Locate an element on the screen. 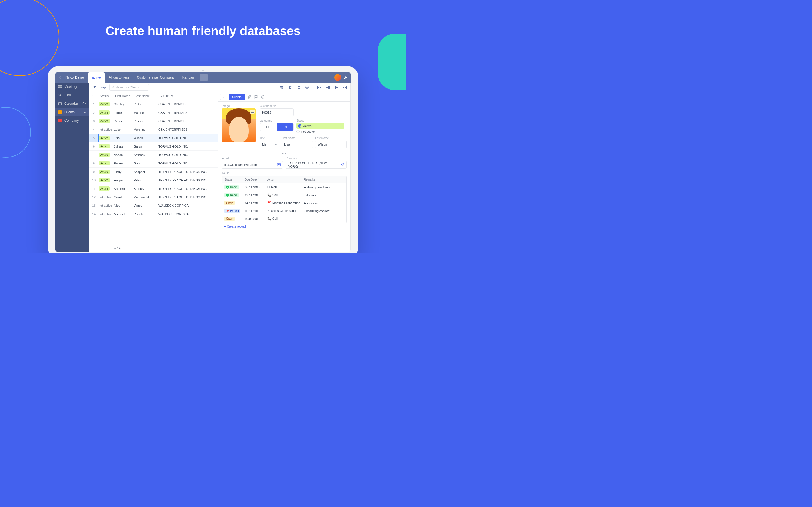 Image resolution: width=812 pixels, height=507 pixels. table-row: 8ActiveParkerGoodTORVUS GOLD INC. is located at coordinates (154, 164).